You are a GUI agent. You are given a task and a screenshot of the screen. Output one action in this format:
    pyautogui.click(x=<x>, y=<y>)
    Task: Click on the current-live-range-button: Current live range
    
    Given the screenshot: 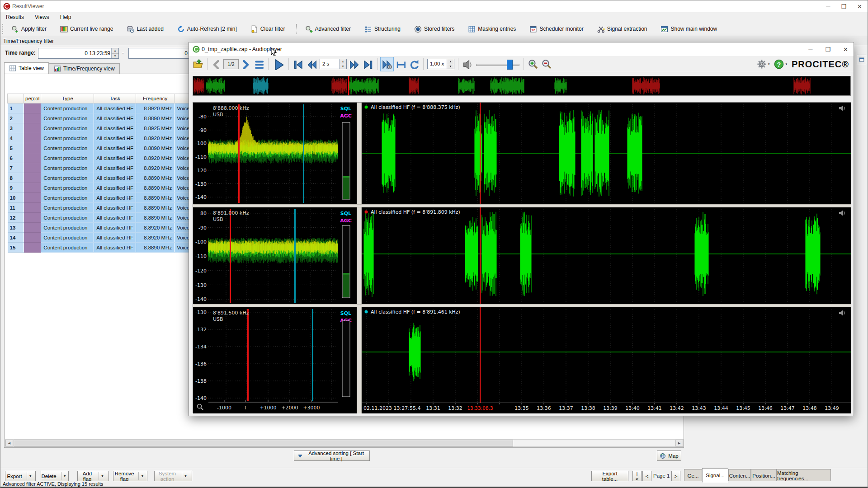 What is the action you would take?
    pyautogui.click(x=87, y=29)
    